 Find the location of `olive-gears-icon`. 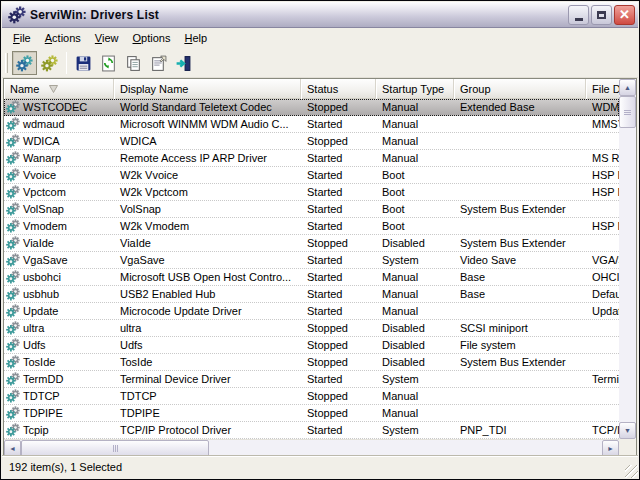

olive-gears-icon is located at coordinates (50, 64).